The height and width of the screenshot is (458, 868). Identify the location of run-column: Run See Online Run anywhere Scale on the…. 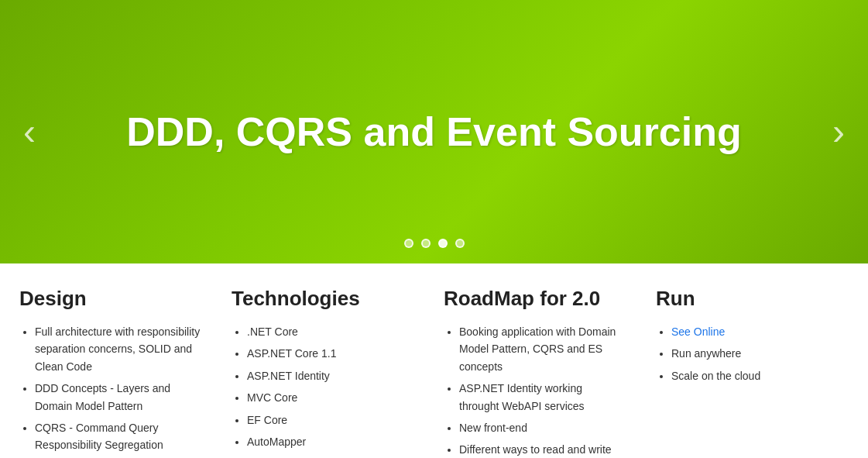
(746, 372).